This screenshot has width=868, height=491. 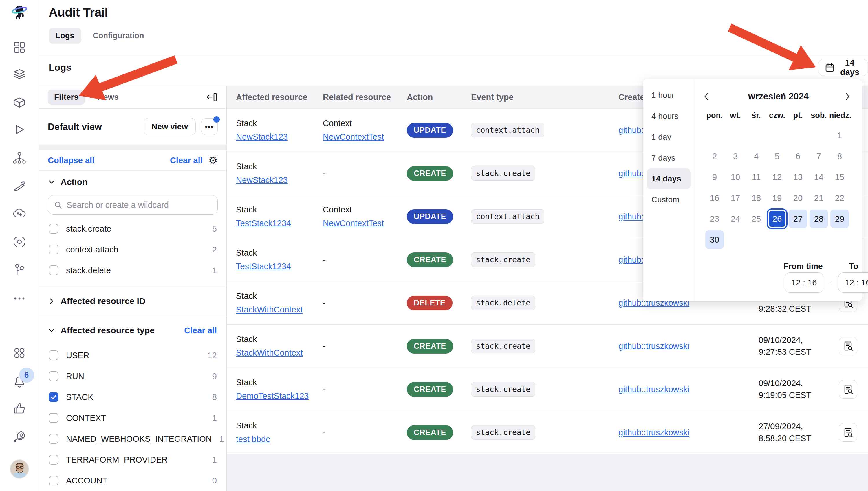 What do you see at coordinates (133, 397) in the screenshot?
I see `filter-option: STACK 8` at bounding box center [133, 397].